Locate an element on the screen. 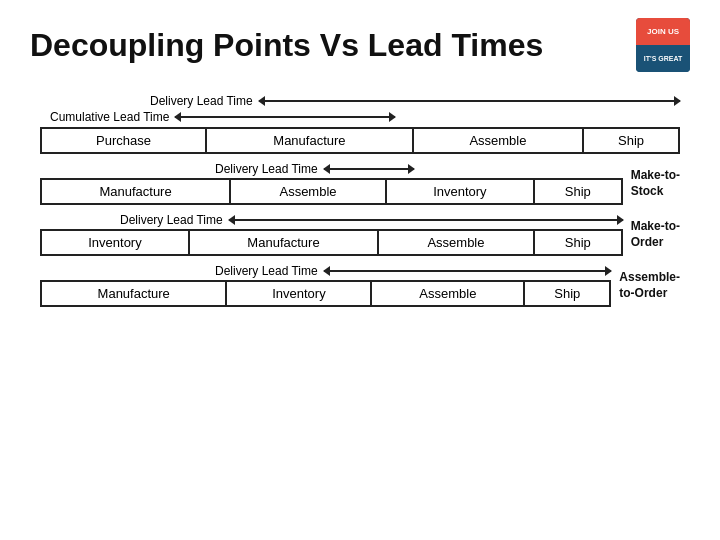  dlt-label-3: Delivery Lead Time is located at coordinates (266, 271).